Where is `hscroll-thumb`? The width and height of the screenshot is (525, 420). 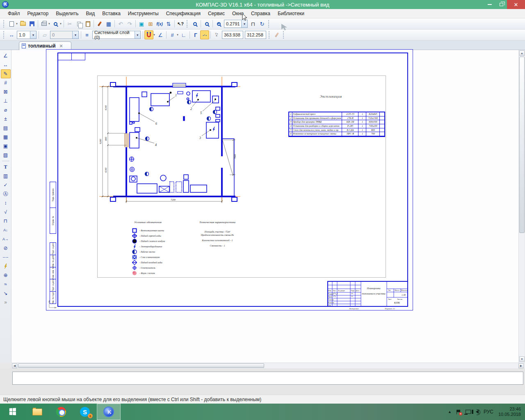 hscroll-thumb is located at coordinates (141, 366).